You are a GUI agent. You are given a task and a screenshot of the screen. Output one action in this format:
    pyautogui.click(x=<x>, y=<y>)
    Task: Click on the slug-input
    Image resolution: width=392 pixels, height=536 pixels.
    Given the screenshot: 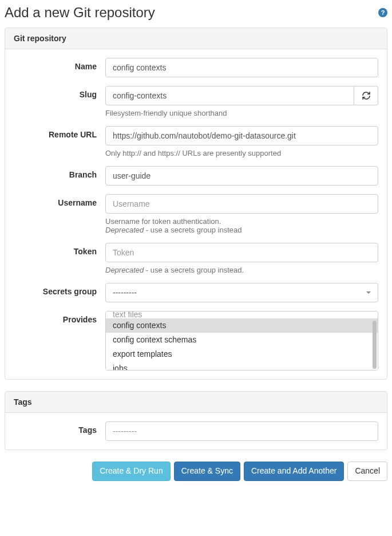 What is the action you would take?
    pyautogui.click(x=230, y=96)
    